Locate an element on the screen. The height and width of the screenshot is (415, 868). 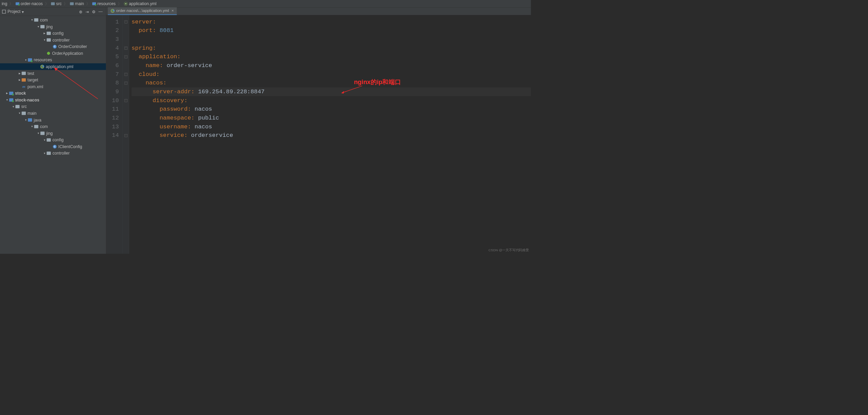
module-icon is located at coordinates (11, 93).